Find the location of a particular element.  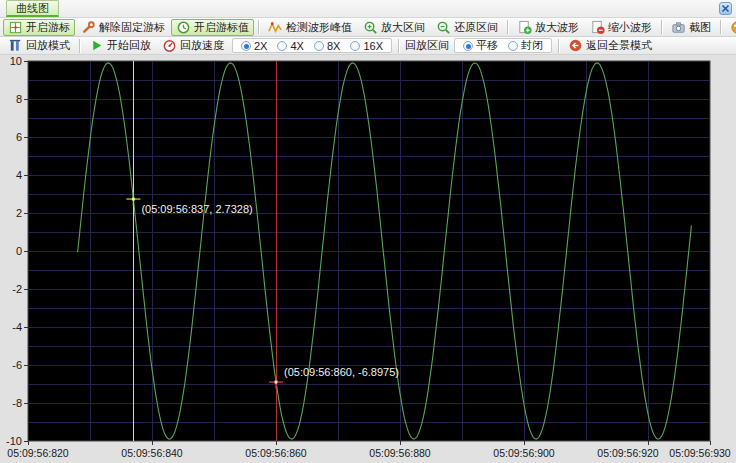

speed-option-8x: 8X is located at coordinates (327, 46).